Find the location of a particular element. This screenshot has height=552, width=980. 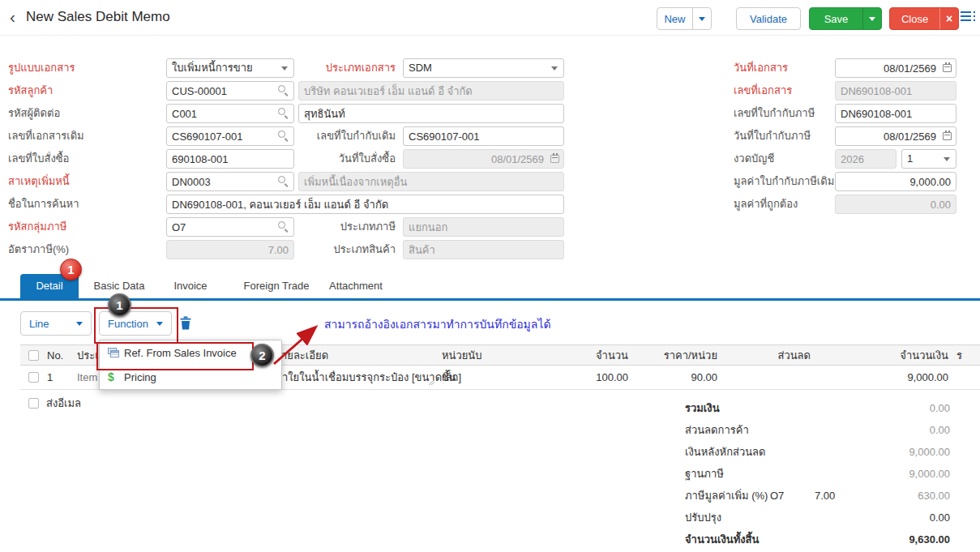

save-dropdown-toggle is located at coordinates (872, 19).